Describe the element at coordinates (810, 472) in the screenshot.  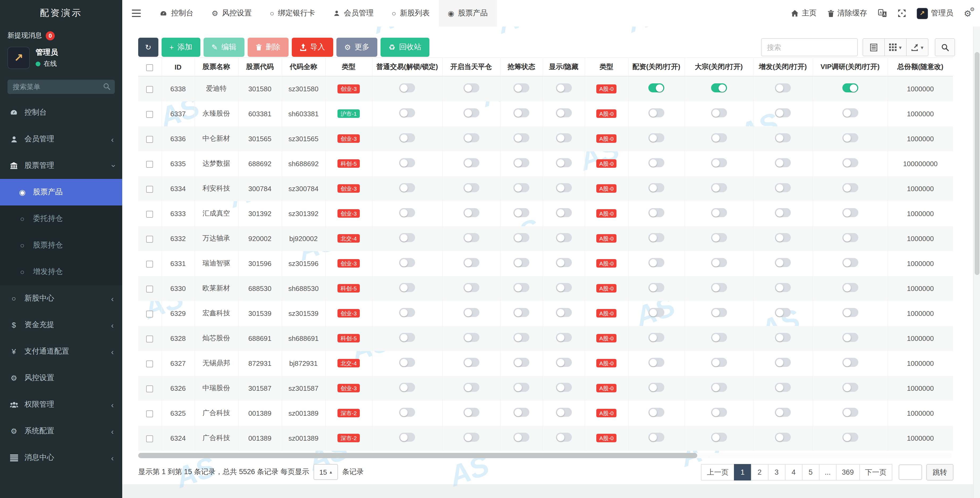
I see `page-button: 5` at that location.